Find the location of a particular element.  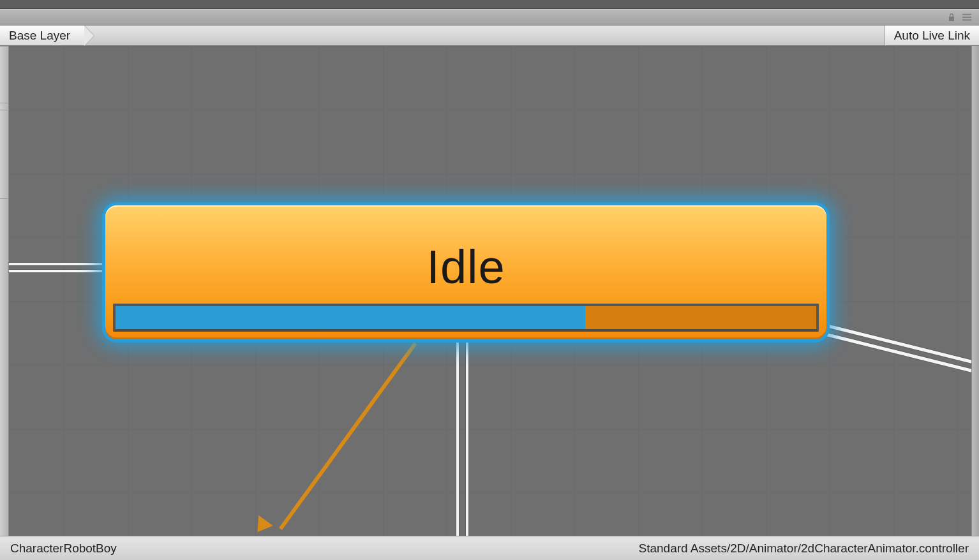

list-menu-icon is located at coordinates (967, 17).